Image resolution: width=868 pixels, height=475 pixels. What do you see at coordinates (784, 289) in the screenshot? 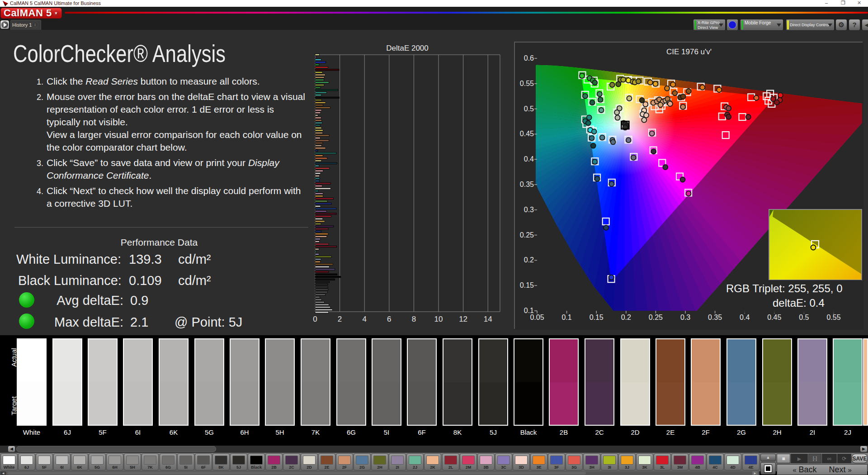
I see `svg-text: RGB Triplet: 255, 255, 0` at bounding box center [784, 289].